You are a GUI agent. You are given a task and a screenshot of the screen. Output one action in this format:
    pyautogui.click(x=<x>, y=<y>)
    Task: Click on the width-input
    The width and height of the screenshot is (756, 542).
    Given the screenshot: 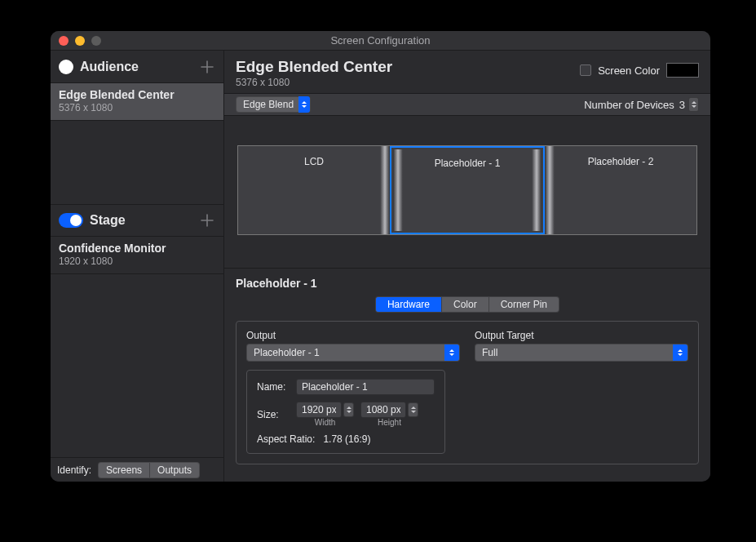 What is the action you would take?
    pyautogui.click(x=319, y=410)
    